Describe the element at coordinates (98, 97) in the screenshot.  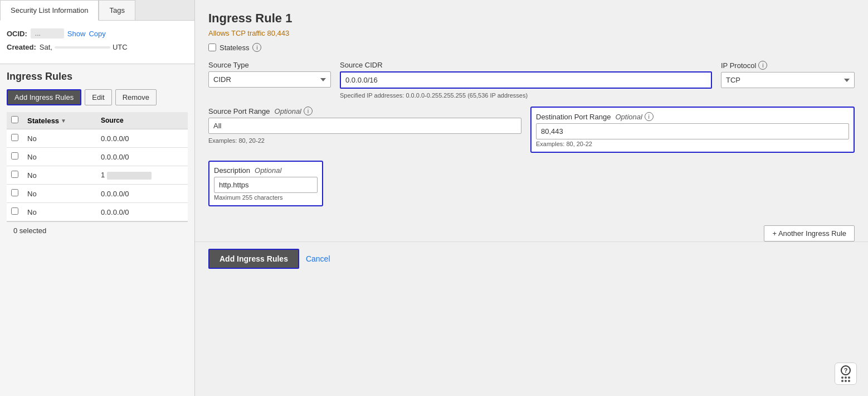
I see `sidebar-edit-button: Edit` at that location.